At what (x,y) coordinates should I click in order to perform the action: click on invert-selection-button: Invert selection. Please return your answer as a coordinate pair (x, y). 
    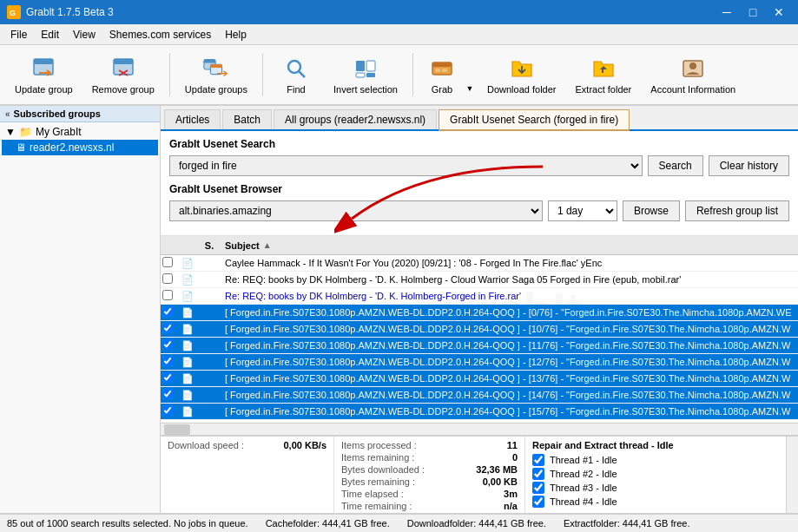
    Looking at the image, I should click on (366, 75).